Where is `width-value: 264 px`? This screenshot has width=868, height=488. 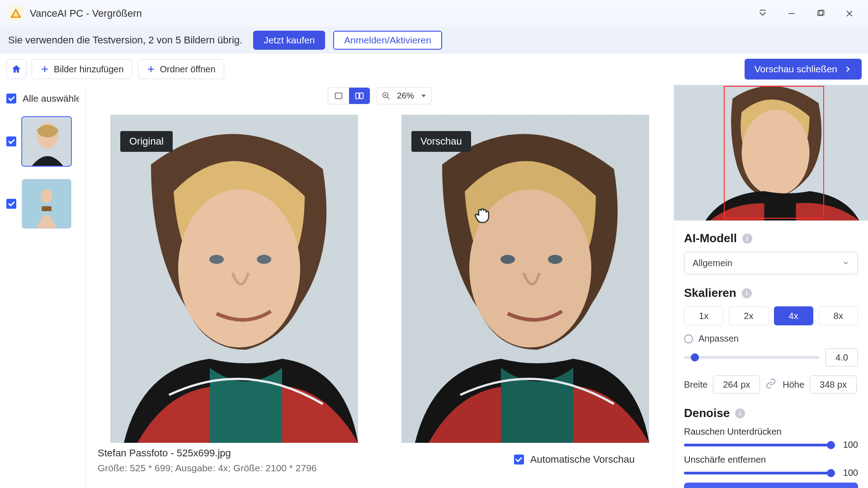
width-value: 264 px is located at coordinates (736, 385).